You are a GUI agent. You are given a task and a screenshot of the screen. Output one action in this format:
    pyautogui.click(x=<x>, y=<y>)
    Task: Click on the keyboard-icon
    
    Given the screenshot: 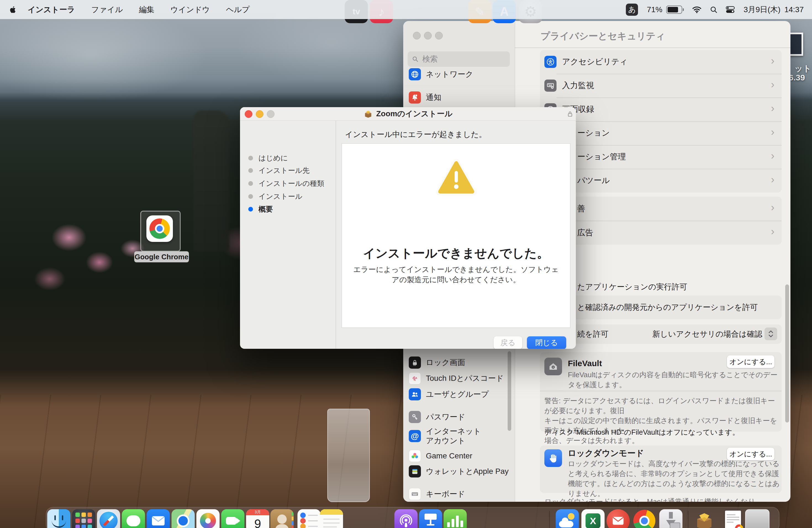 What is the action you would take?
    pyautogui.click(x=415, y=494)
    